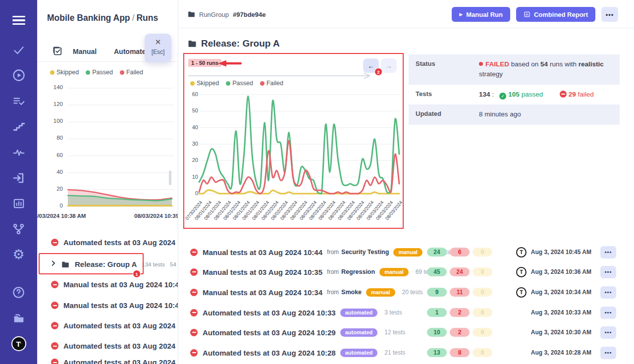 The height and width of the screenshot is (364, 634). What do you see at coordinates (395, 332) in the screenshot?
I see `run-tests-count: 12 tests` at bounding box center [395, 332].